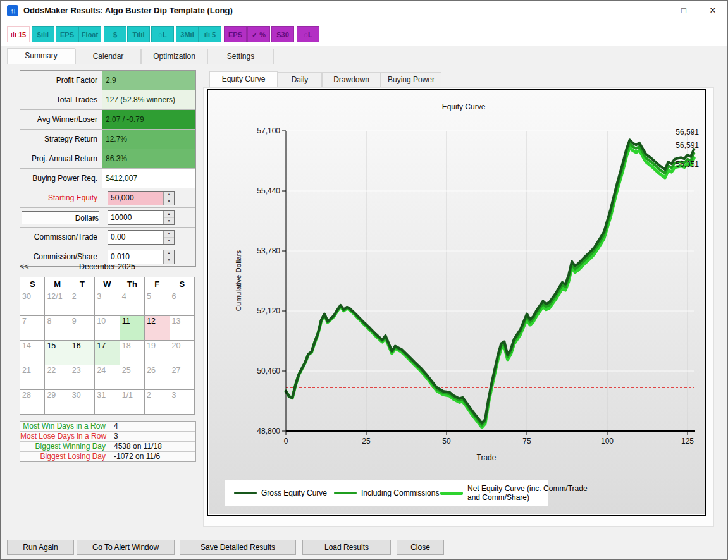 The width and height of the screenshot is (728, 560). Describe the element at coordinates (182, 329) in the screenshot. I see `calendar-day-cell: 13` at that location.